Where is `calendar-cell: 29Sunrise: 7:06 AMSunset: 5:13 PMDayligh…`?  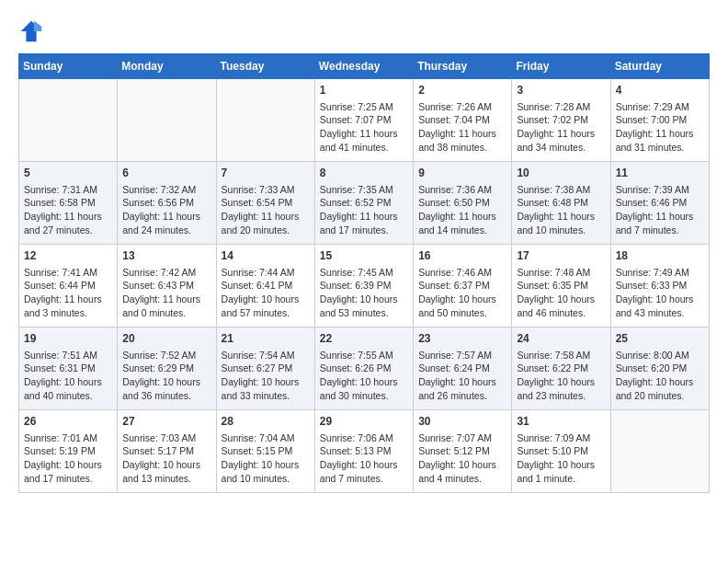
calendar-cell: 29Sunrise: 7:06 AMSunset: 5:13 PMDayligh… is located at coordinates (364, 452).